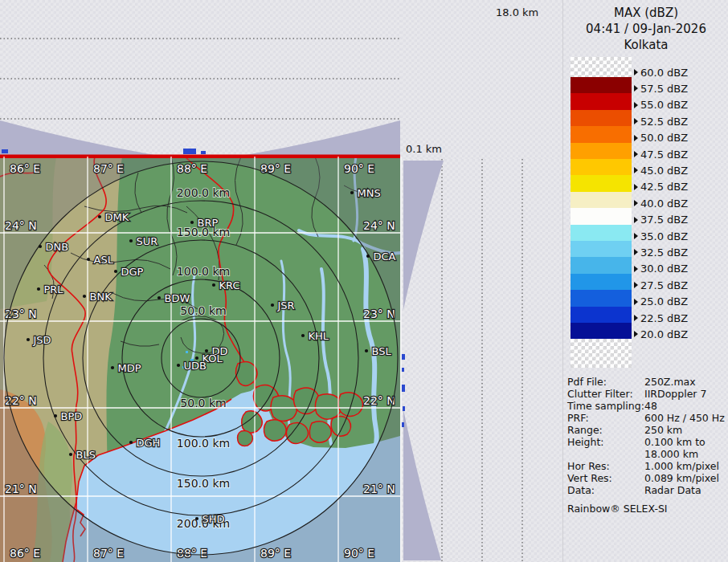 The image size is (728, 562). I want to click on city-dot-BRP, so click(192, 222).